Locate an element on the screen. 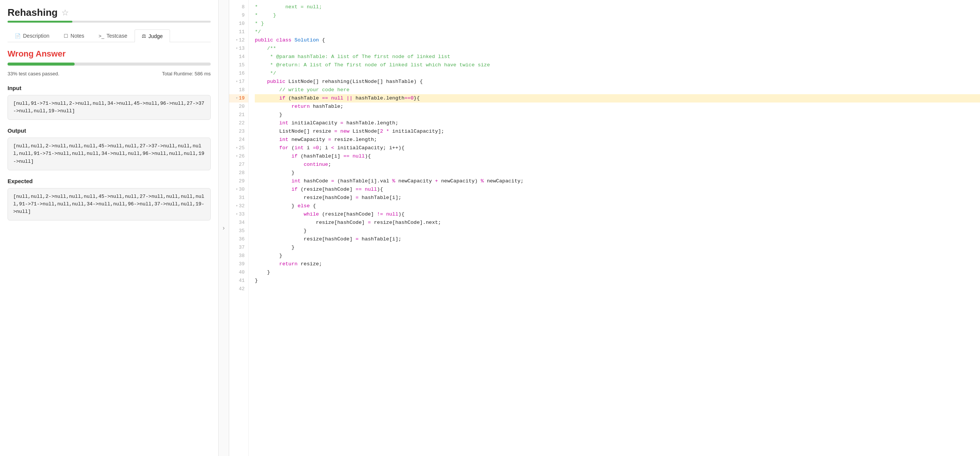 The width and height of the screenshot is (980, 456). output-label: Output is located at coordinates (109, 131).